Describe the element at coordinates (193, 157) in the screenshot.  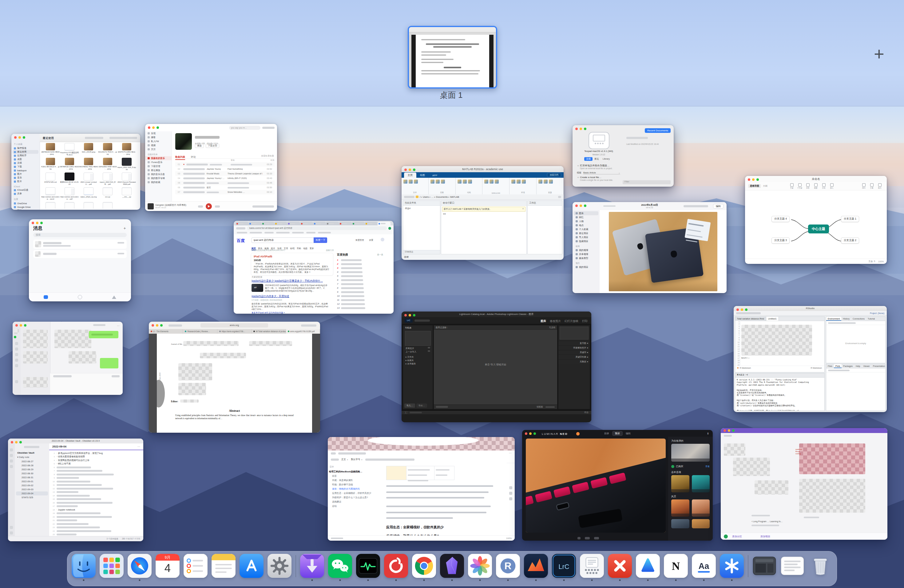
I see `tab-comments: 评论` at that location.